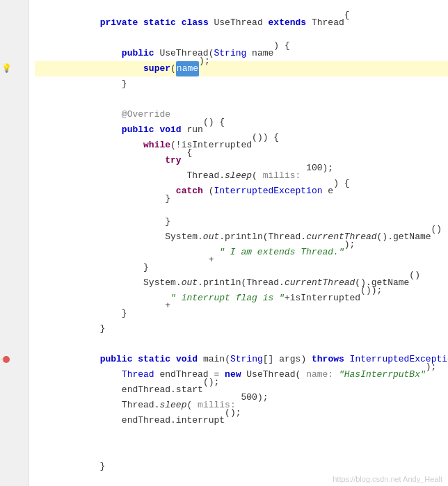 Image resolution: width=448 pixels, height=486 pixels. What do you see at coordinates (412, 237) in the screenshot?
I see `method-getname: getName` at bounding box center [412, 237].